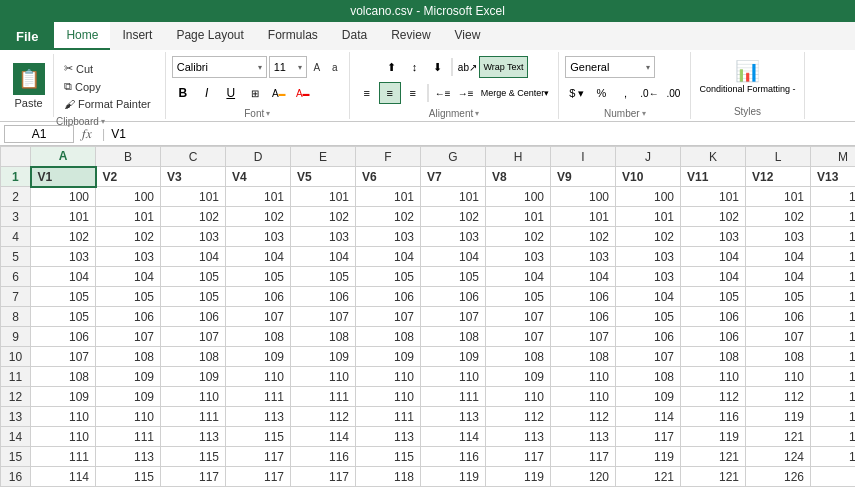 This screenshot has height=503, width=855. Describe the element at coordinates (16, 477) in the screenshot. I see `row-header-16: 16` at that location.